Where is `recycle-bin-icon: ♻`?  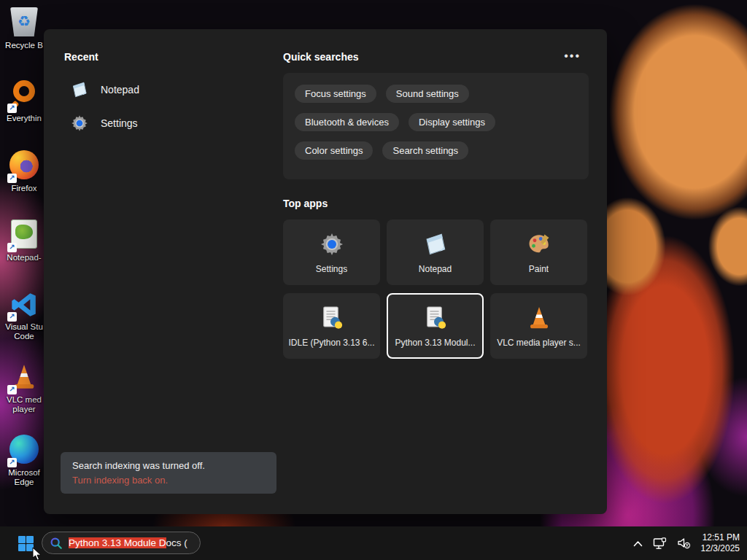 recycle-bin-icon: ♻ is located at coordinates (24, 22).